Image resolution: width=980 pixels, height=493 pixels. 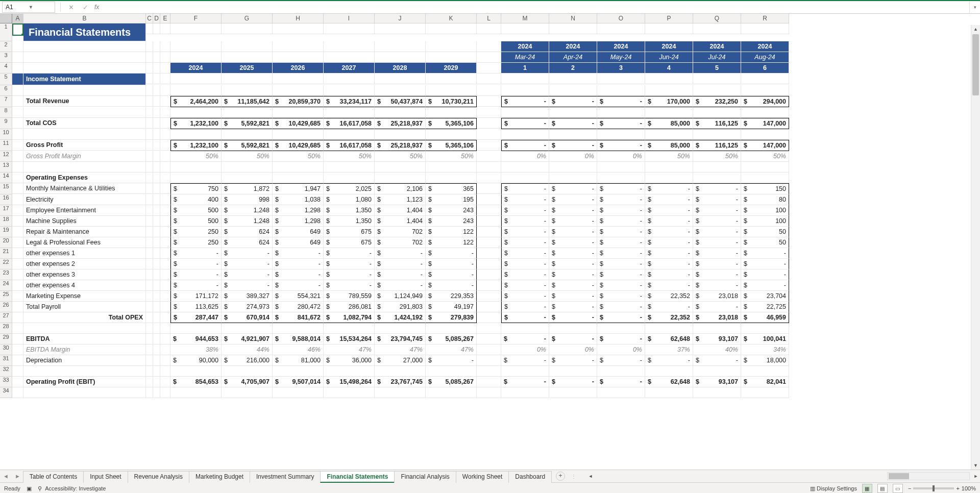 I want to click on cell: 2, so click(x=573, y=68).